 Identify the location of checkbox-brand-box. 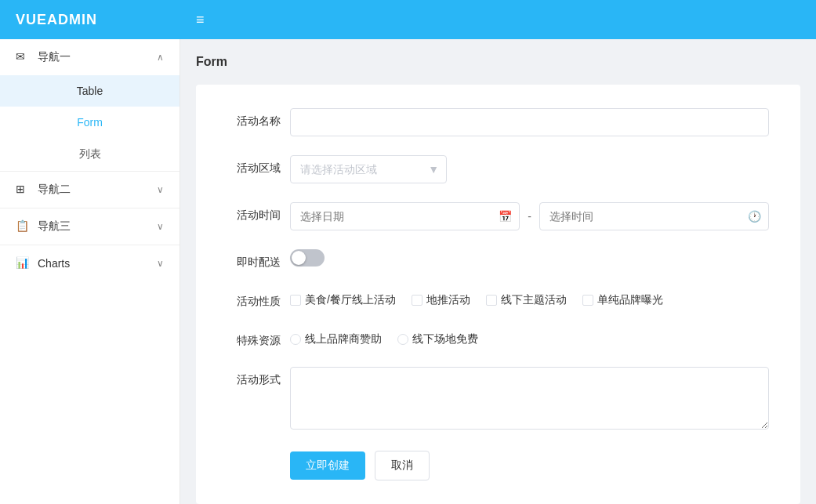
(588, 300).